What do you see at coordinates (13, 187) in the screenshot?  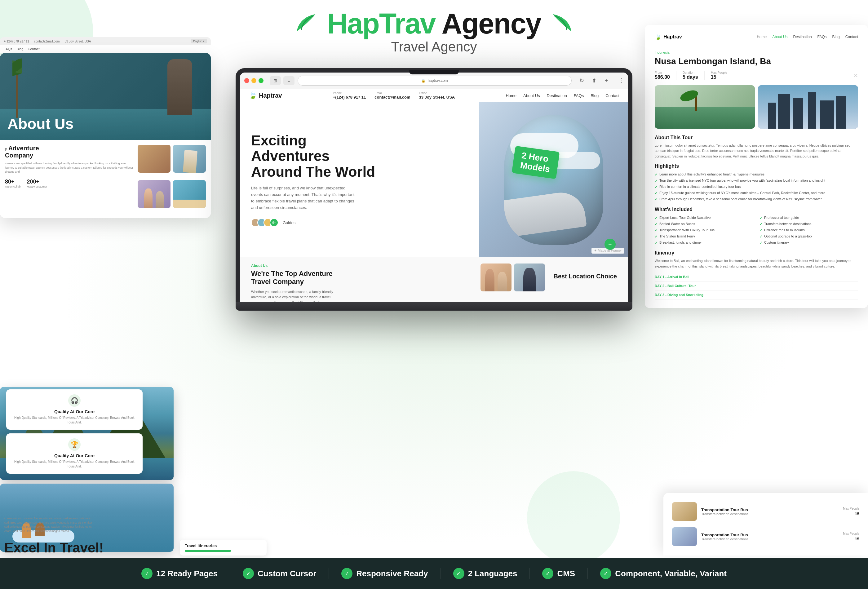 I see `stat1-label: nation collab` at bounding box center [13, 187].